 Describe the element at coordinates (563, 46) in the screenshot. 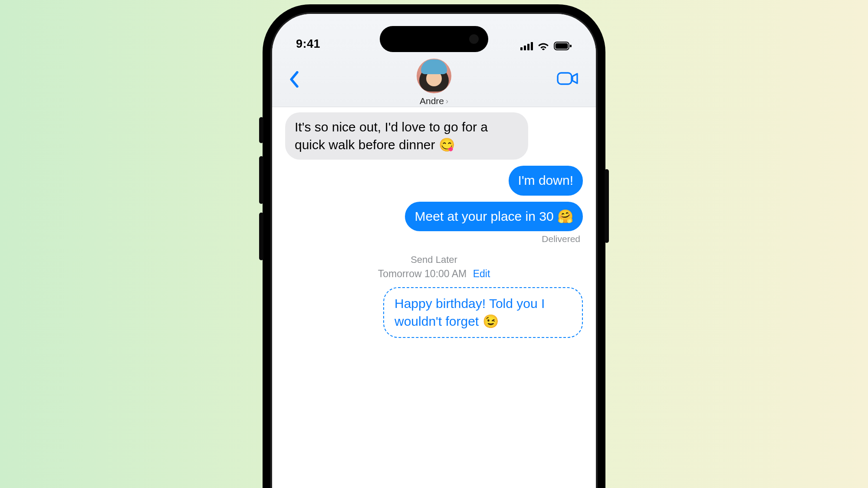

I see `battery-icon` at that location.